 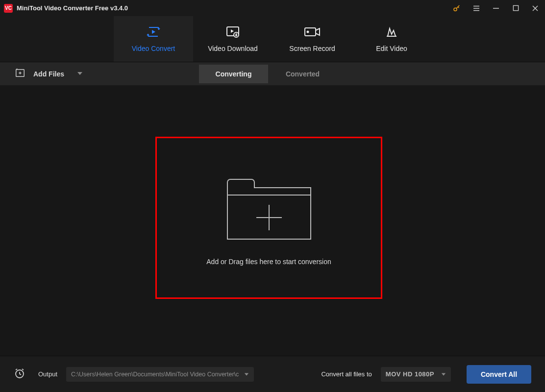 I want to click on tab-label: Converted, so click(x=303, y=74).